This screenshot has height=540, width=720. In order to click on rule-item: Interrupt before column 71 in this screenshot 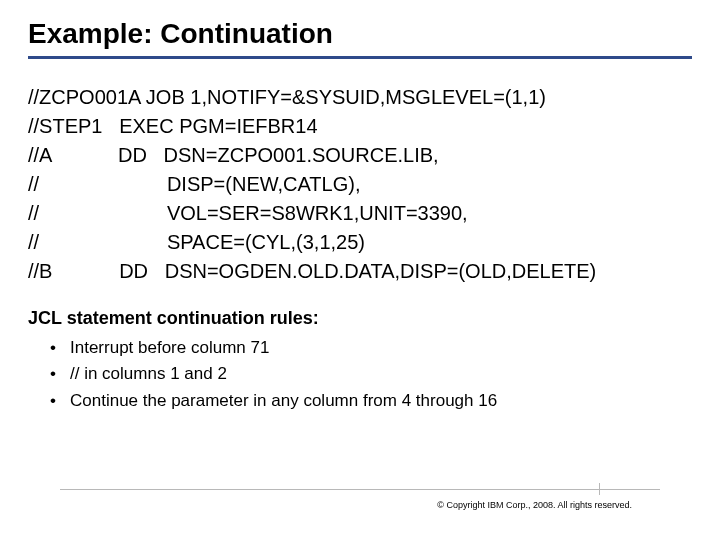, I will do `click(371, 348)`.